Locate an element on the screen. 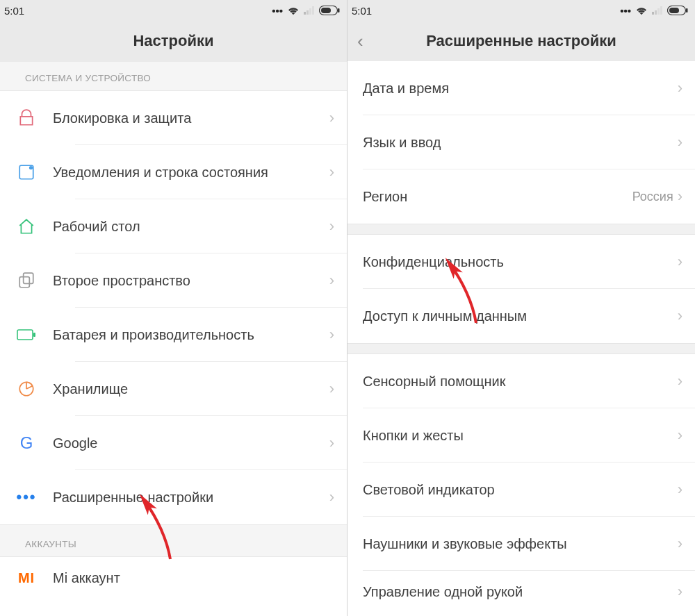 The width and height of the screenshot is (695, 616). page-title: Настройки is located at coordinates (173, 41).